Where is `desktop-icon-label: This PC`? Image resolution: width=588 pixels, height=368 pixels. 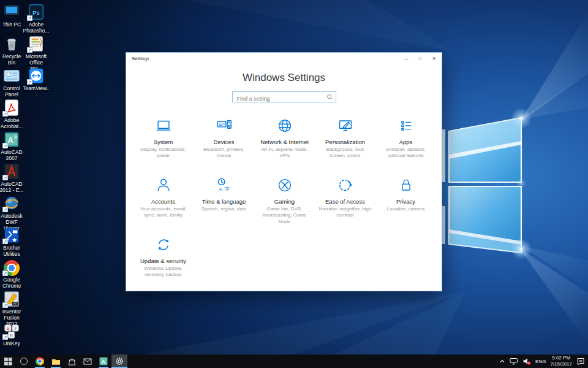
desktop-icon-label: This PC is located at coordinates (12, 25).